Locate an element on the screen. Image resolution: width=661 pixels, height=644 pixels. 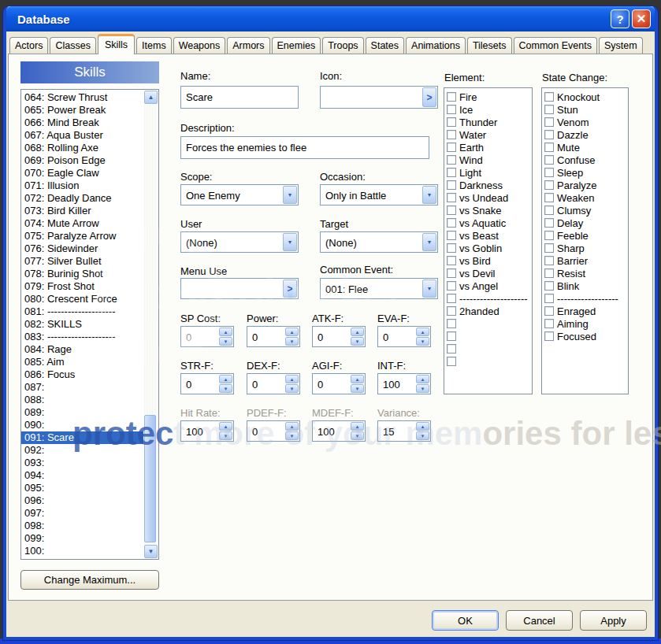
mdef-f-field: 100 ▲▼ is located at coordinates (339, 431).